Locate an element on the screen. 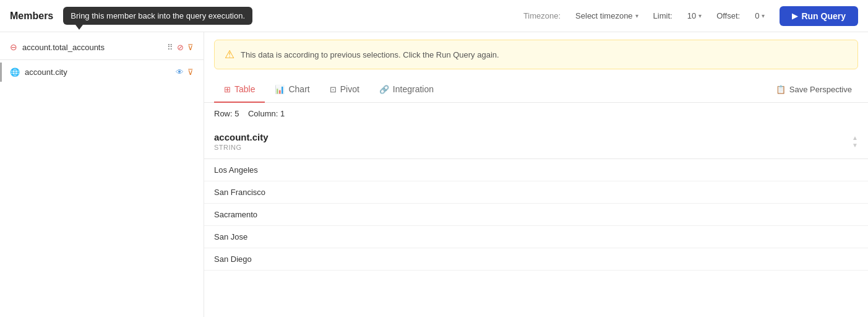  column-type: STRING is located at coordinates (241, 147).